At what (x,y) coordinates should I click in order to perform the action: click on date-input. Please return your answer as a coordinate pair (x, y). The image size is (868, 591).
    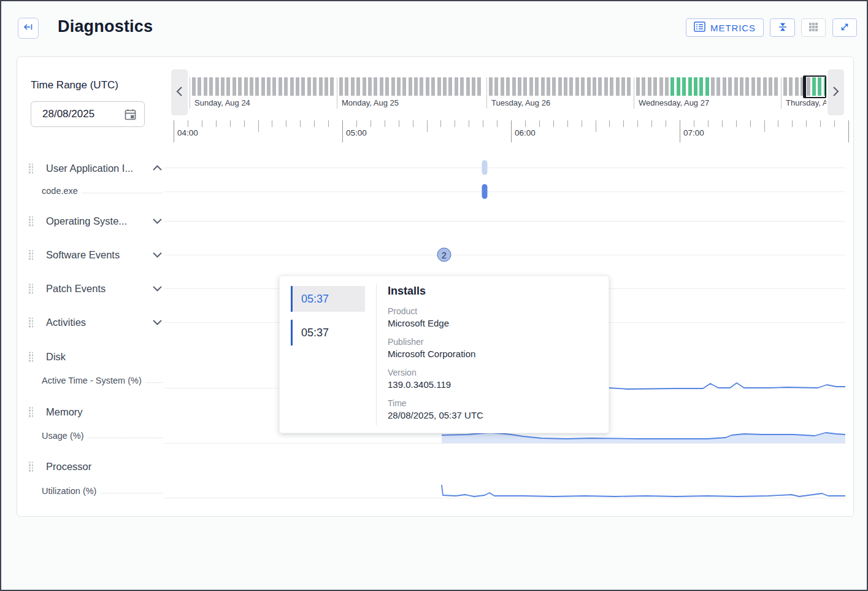
    Looking at the image, I should click on (78, 114).